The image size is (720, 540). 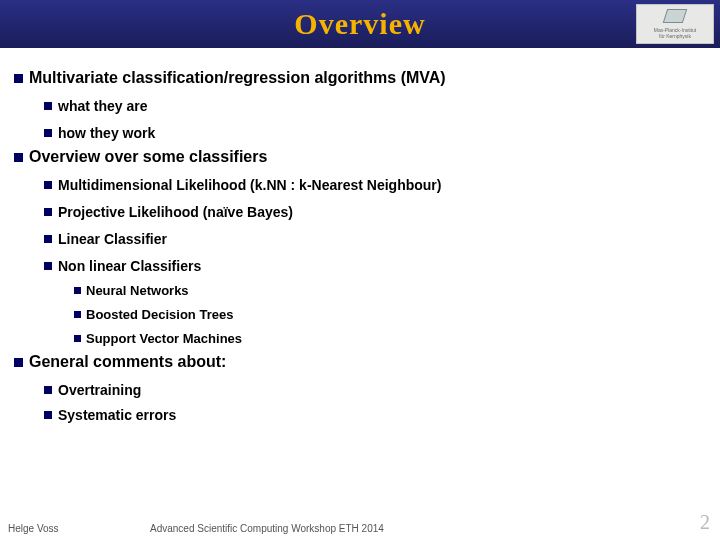 I want to click on bullet-nonlinear: Non linear Classifiers, so click(x=375, y=266).